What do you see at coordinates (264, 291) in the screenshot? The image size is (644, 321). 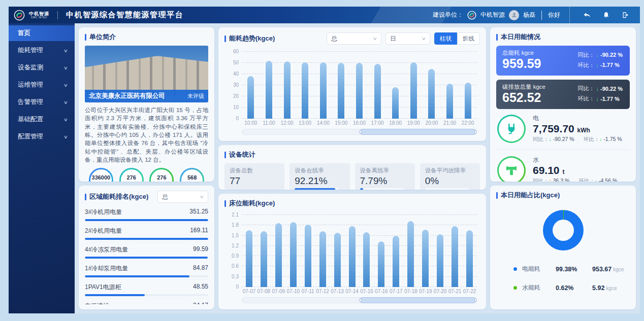 I see `x-axis-label: 07-08` at bounding box center [264, 291].